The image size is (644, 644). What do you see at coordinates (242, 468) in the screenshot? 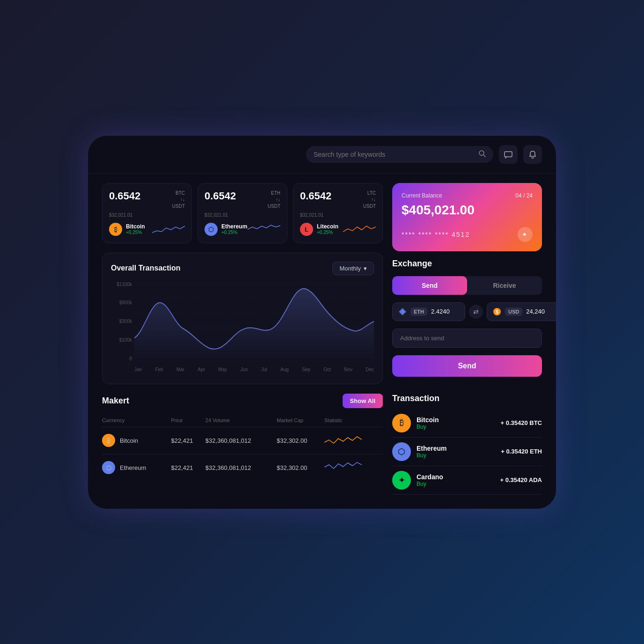
I see `table-row: ⬡ Ethereum $22,421 $32,360,081,012 $32,3…` at bounding box center [242, 468].